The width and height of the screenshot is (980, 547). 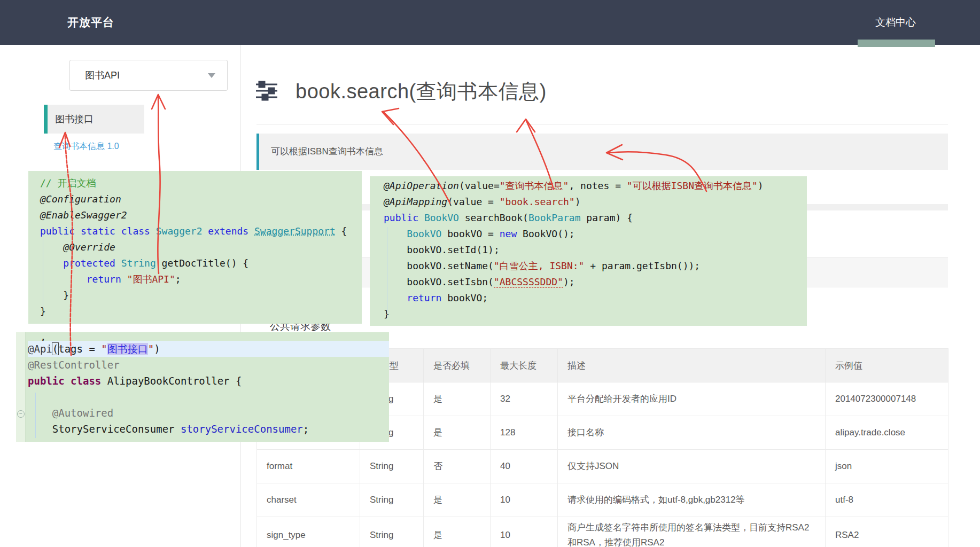 I want to click on code-token: BookVO, so click(x=441, y=218).